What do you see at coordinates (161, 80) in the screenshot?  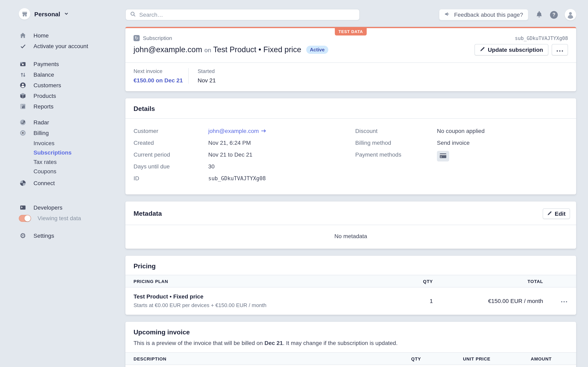 I see `next-invoice-value: €150.00 on Dec 21` at bounding box center [161, 80].